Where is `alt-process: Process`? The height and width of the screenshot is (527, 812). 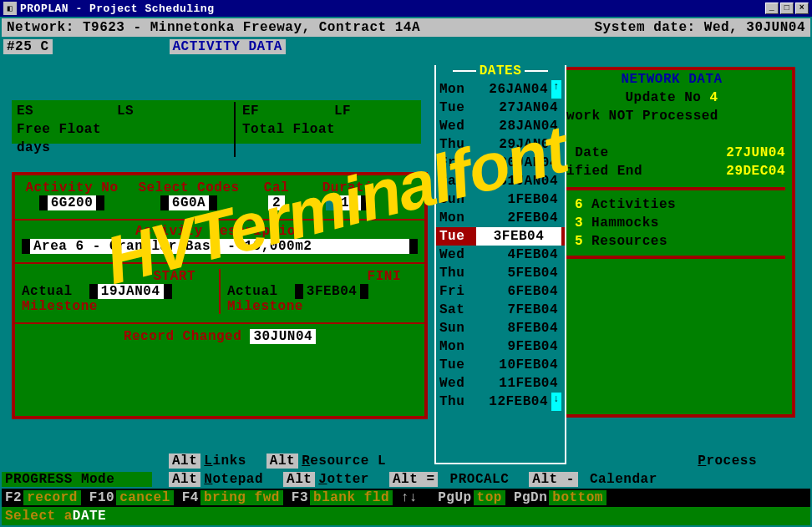 alt-process: Process is located at coordinates (727, 461).